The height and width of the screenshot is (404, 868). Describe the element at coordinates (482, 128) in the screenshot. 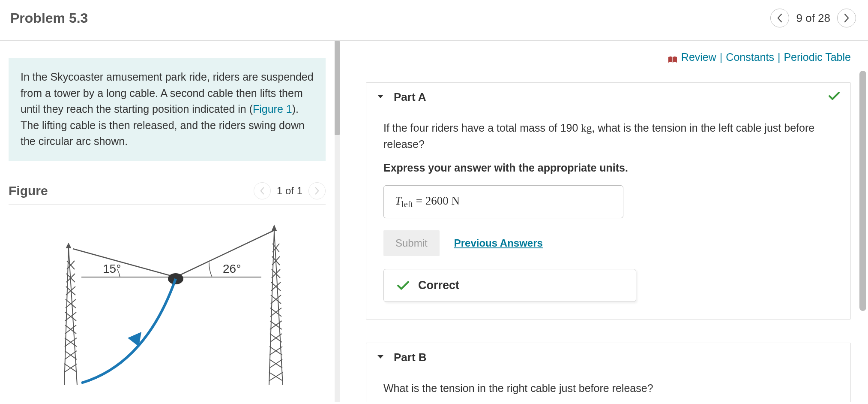

I see `q-text-before: If the four riders have a total mass of …` at that location.